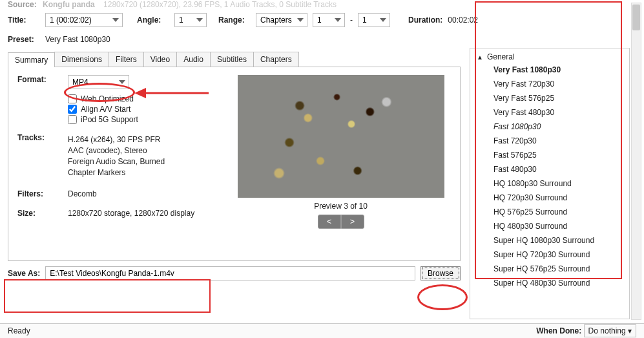 This screenshot has height=338, width=644. Describe the element at coordinates (550, 240) in the screenshot. I see `preset-item: Super HQ 1080p30 Surround` at that location.